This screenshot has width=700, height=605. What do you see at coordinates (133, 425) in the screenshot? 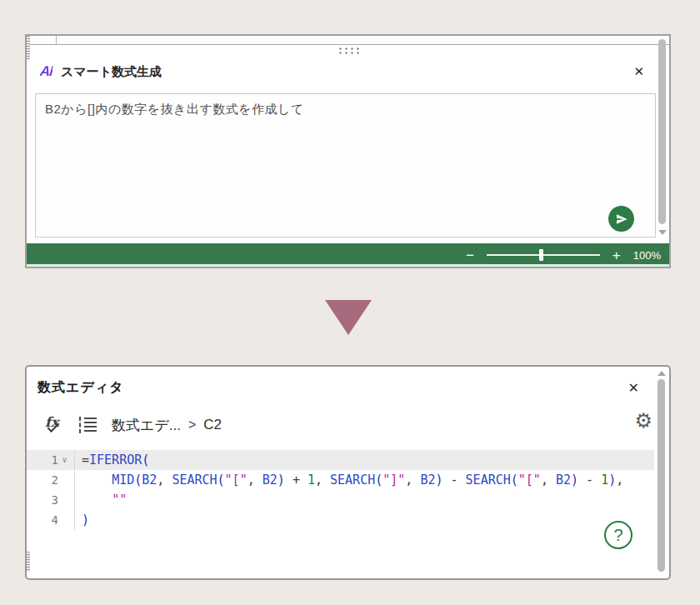
I see `editor-toolbar: fx 数式エデ... > C2` at bounding box center [133, 425].